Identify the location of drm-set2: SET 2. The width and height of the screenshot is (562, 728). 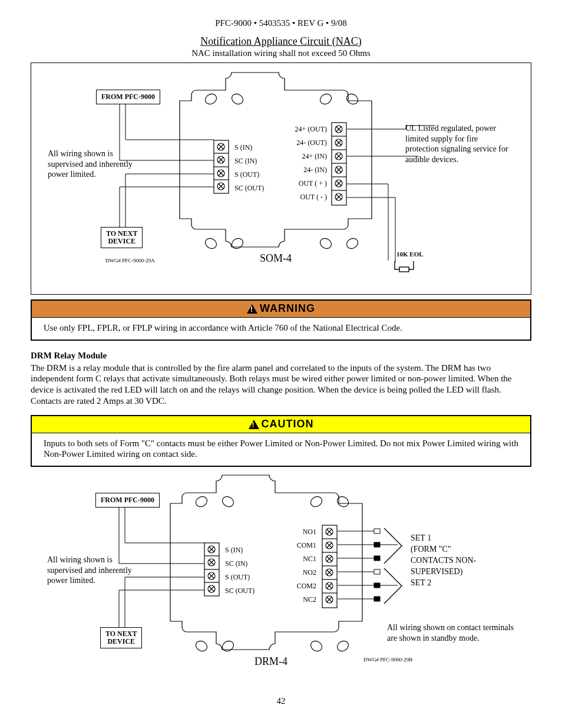
(421, 582).